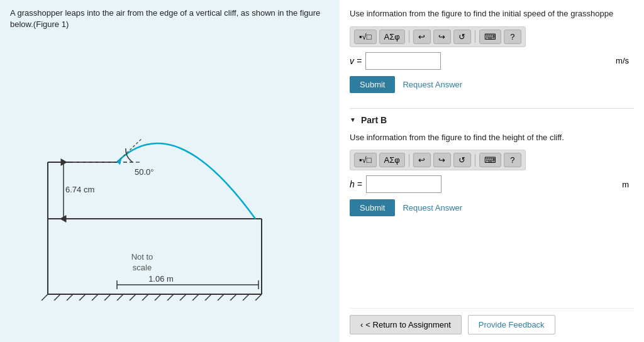 The height and width of the screenshot is (342, 644). Describe the element at coordinates (142, 268) in the screenshot. I see `svg-text: scale` at that location.